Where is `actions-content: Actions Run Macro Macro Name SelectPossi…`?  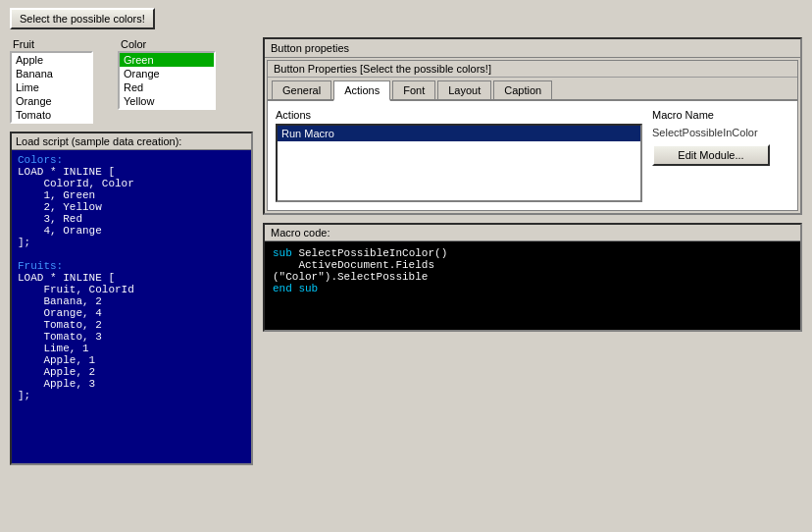
actions-content: Actions Run Macro Macro Name SelectPossi… is located at coordinates (533, 155).